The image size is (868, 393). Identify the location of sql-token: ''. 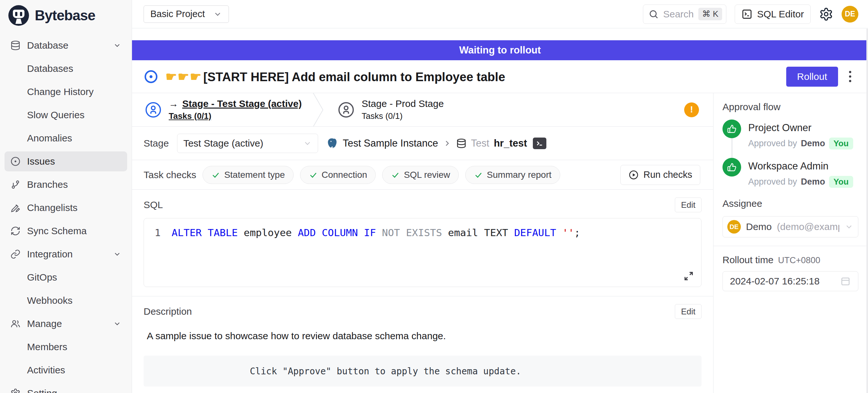
(568, 233).